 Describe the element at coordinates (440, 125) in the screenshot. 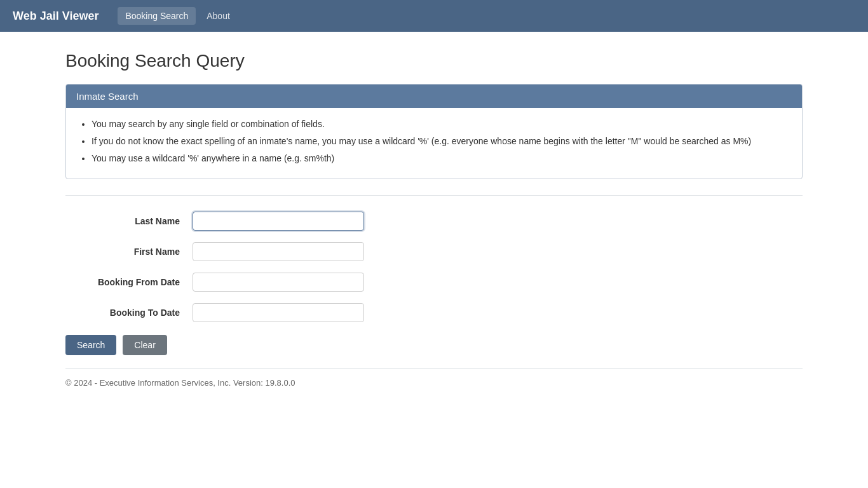

I see `tip-1: You may search by any single field or co…` at that location.